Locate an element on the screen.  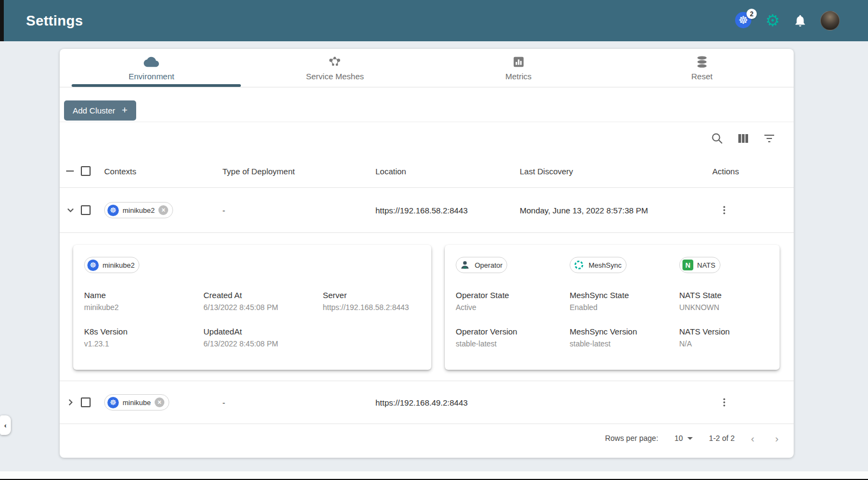
field-nats-state: NATS State UNKNOWN is located at coordinates (724, 301).